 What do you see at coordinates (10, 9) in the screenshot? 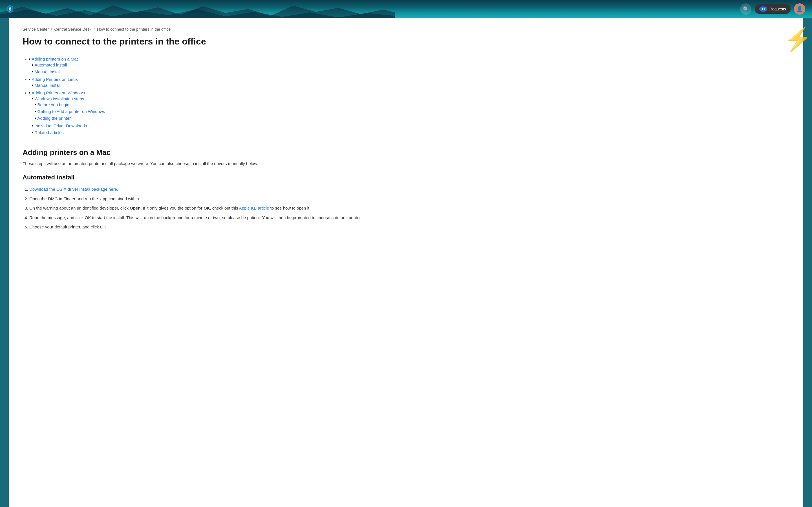
I see `logo` at bounding box center [10, 9].